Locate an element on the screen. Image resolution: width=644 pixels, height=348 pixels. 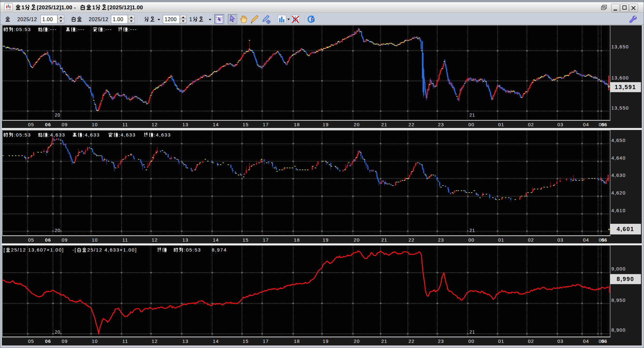
svg-text: 8,900 is located at coordinates (619, 330).